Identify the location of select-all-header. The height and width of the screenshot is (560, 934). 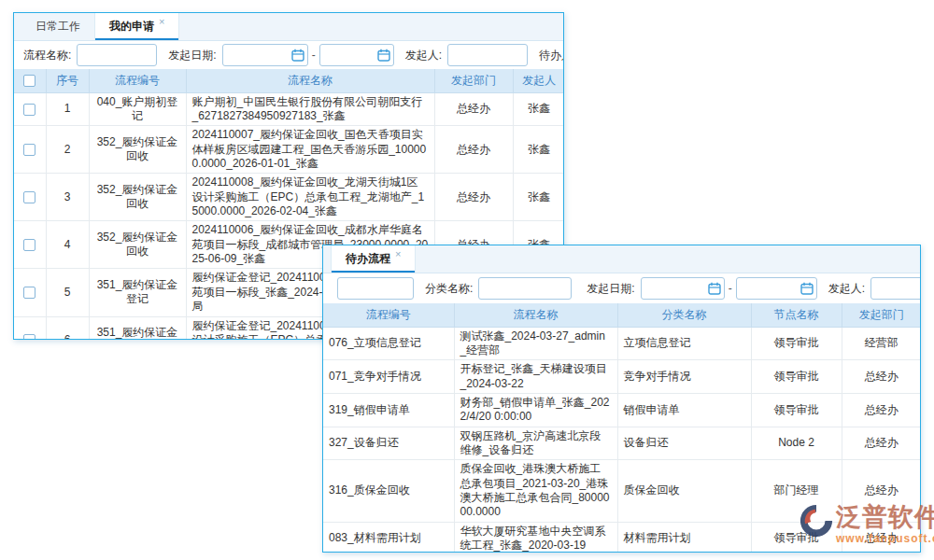
(30, 80).